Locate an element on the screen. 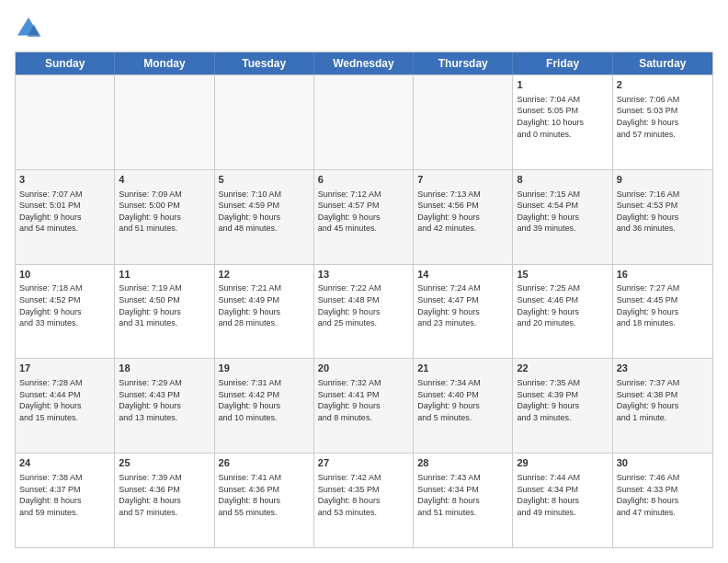 This screenshot has width=728, height=563. cell-info-2: Sunrise: 7:06 AM Sunset: 5:03 PM Dayligh… is located at coordinates (663, 117).